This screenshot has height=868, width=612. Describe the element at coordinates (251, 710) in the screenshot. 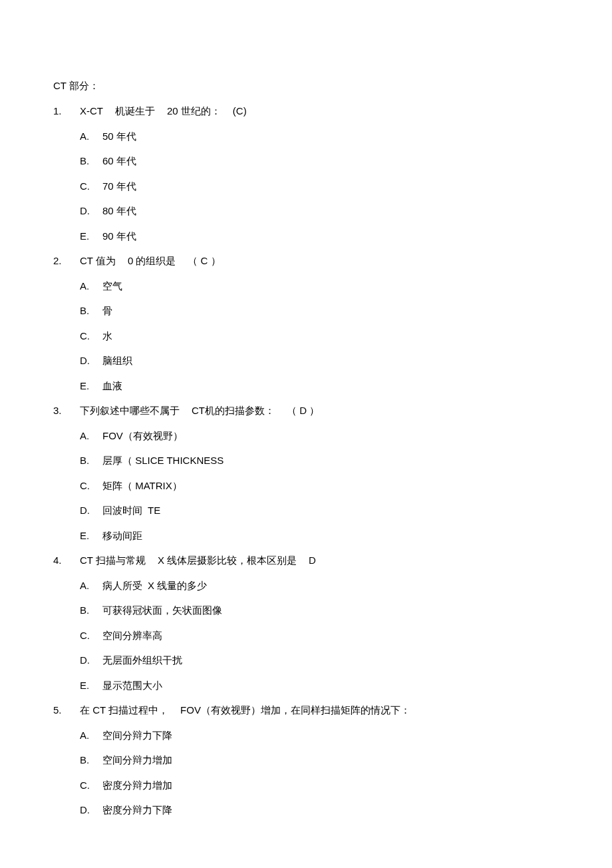

I see `question-text: 在 CT 扫描过程中，FOV（有效视野）增加，在同样扫描矩阵的情况下：` at that location.